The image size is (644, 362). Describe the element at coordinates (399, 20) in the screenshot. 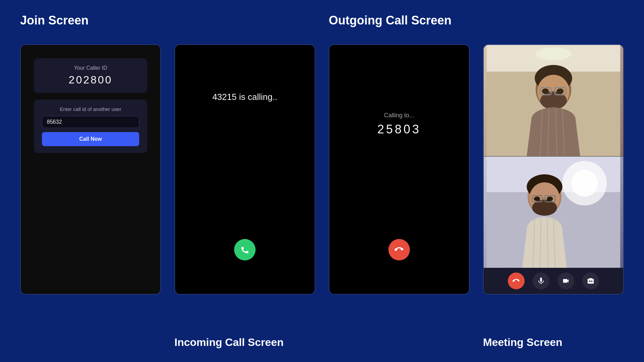

I see `outgoing-screen-title: Outgoing Call Screen` at that location.